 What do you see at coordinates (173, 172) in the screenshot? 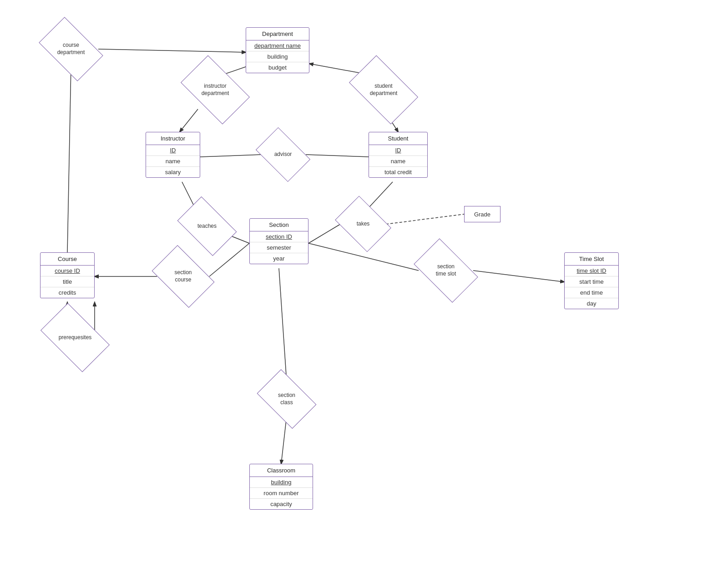
I see `instructor-attr-salary: salary` at bounding box center [173, 172].